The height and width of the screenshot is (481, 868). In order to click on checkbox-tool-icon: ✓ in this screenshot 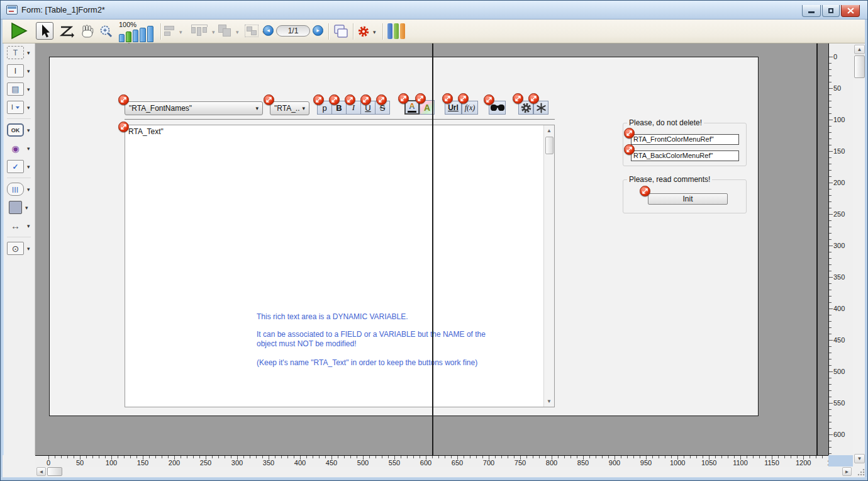, I will do `click(15, 166)`.